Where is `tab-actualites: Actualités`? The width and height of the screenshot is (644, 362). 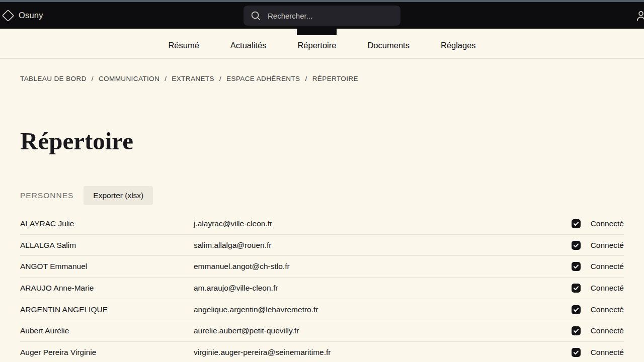
tab-actualites: Actualités is located at coordinates (249, 43).